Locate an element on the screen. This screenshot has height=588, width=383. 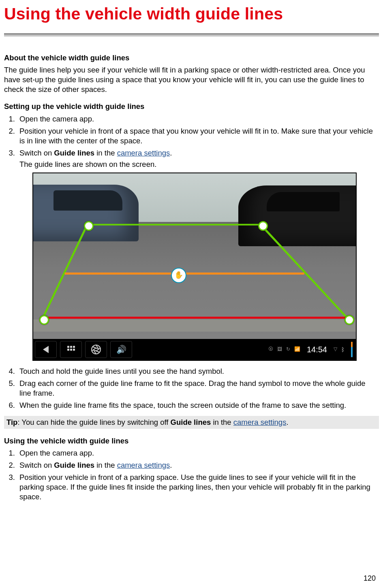
step-sub: The guide lines are shown on the screen. is located at coordinates (199, 164).